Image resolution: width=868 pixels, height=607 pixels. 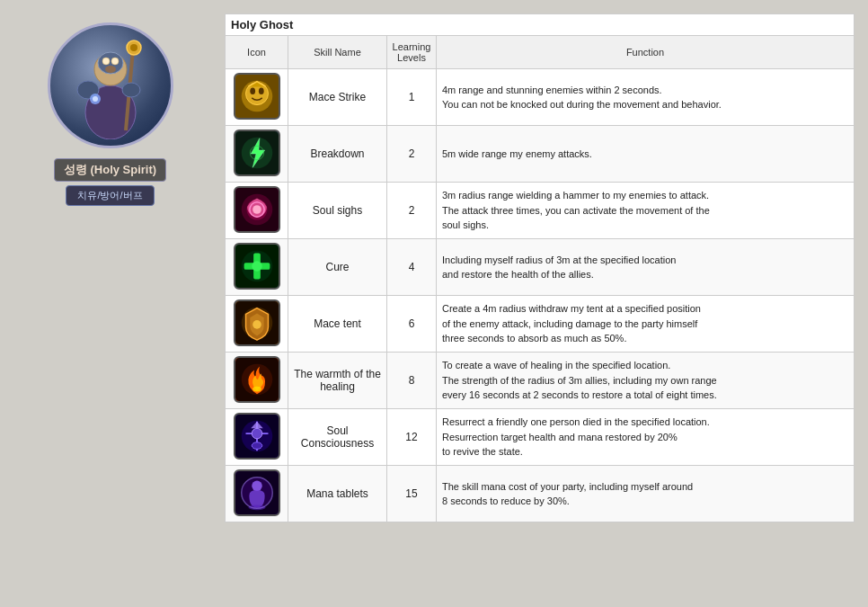 What do you see at coordinates (412, 97) in the screenshot?
I see `learning-level: 1` at bounding box center [412, 97].